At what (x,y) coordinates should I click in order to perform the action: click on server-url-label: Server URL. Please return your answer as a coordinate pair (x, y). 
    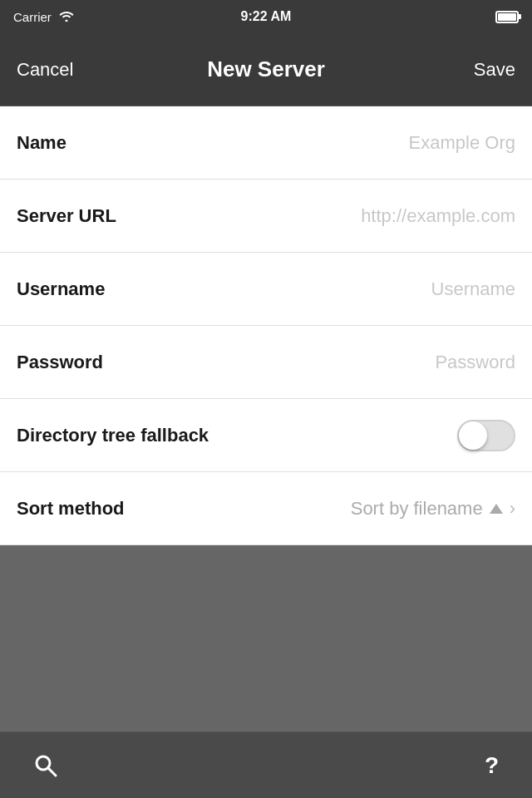
    Looking at the image, I should click on (66, 216).